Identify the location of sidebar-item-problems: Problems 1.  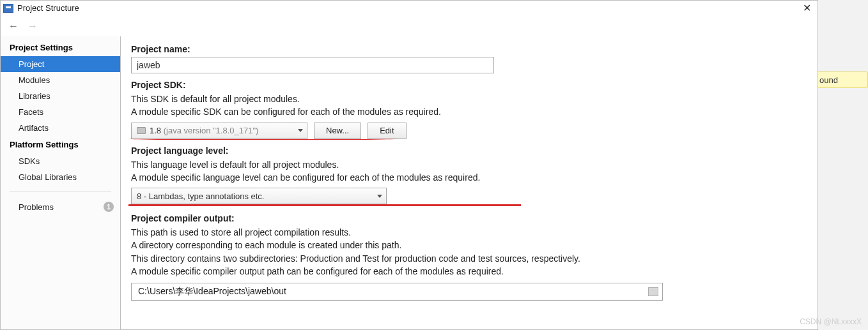
(60, 207).